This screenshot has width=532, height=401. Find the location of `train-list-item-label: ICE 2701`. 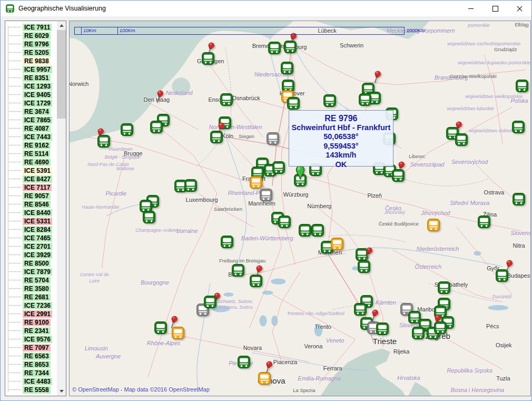

train-list-item-label: ICE 2701 is located at coordinates (37, 247).